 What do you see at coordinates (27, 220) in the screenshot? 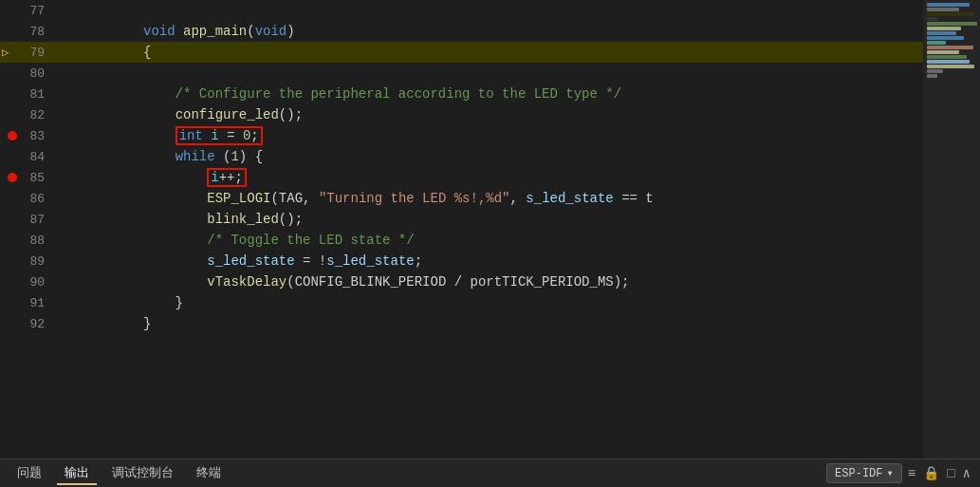
I see `gutter-87: 87` at bounding box center [27, 220].